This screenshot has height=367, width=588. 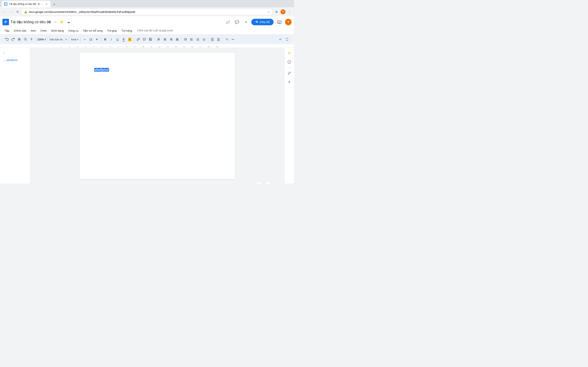 What do you see at coordinates (218, 39) in the screenshot?
I see `increase-indent-button` at bounding box center [218, 39].